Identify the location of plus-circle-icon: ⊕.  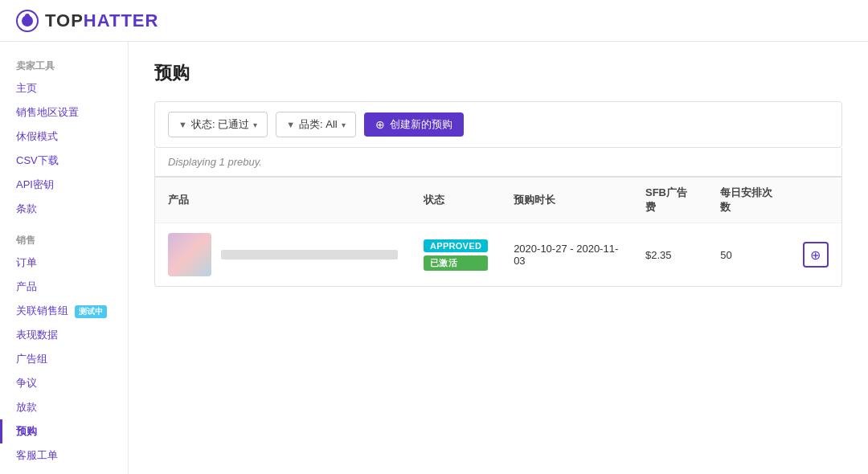
(815, 255).